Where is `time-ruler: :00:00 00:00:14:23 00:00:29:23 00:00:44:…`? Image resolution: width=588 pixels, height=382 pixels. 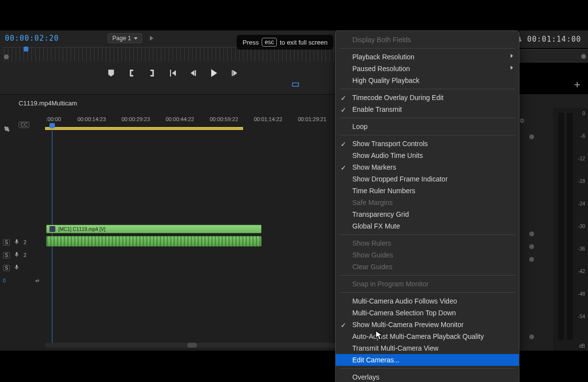 time-ruler: :00:00 00:00:14:23 00:00:29:23 00:00:44:… is located at coordinates (194, 121).